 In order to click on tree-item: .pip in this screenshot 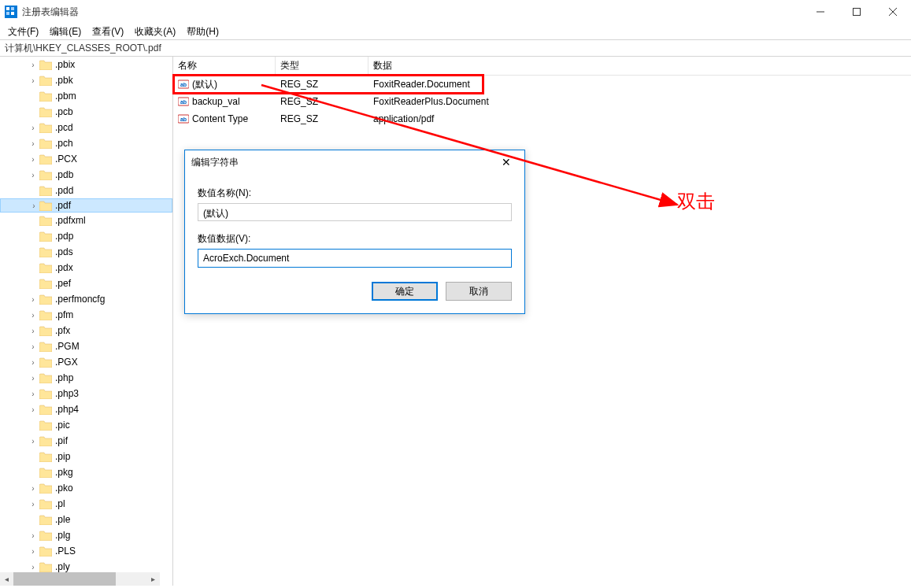, I will do `click(87, 457)`.